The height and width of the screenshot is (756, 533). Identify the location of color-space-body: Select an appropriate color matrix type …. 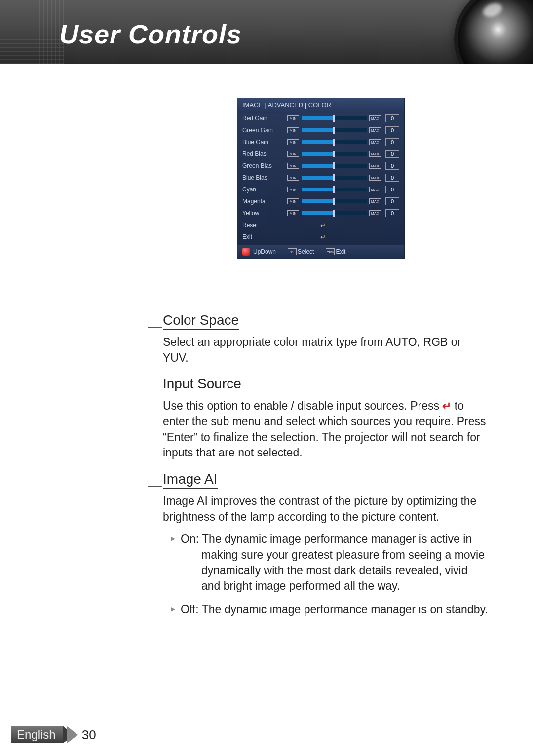
(326, 350).